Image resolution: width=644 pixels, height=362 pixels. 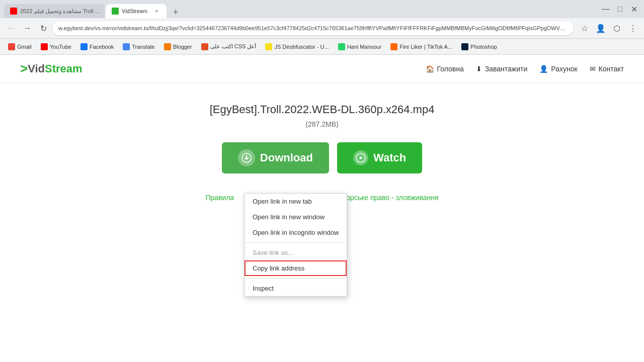 What do you see at coordinates (620, 9) in the screenshot?
I see `maximize-button: □` at bounding box center [620, 9].